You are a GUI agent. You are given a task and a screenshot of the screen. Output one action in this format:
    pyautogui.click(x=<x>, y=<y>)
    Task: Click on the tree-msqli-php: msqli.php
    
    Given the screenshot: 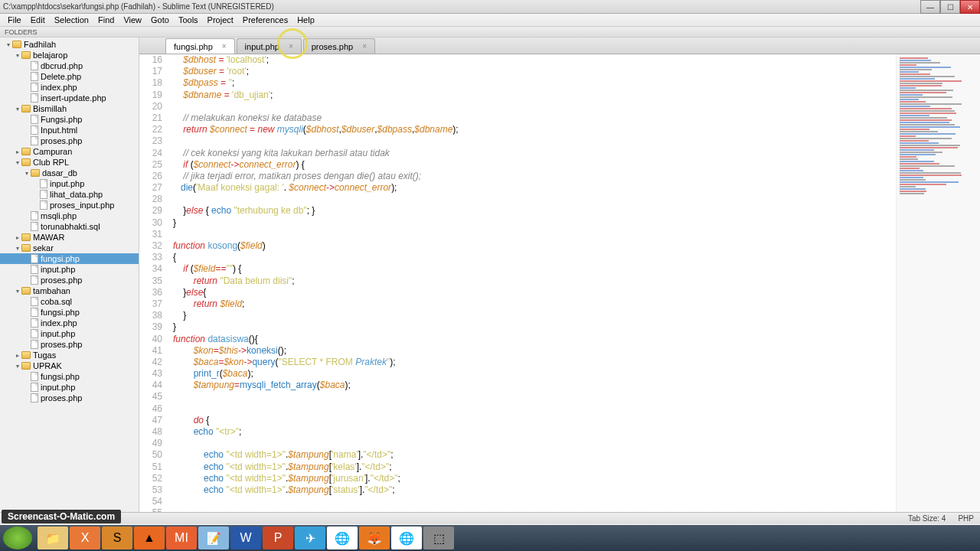 What is the action you would take?
    pyautogui.click(x=69, y=216)
    